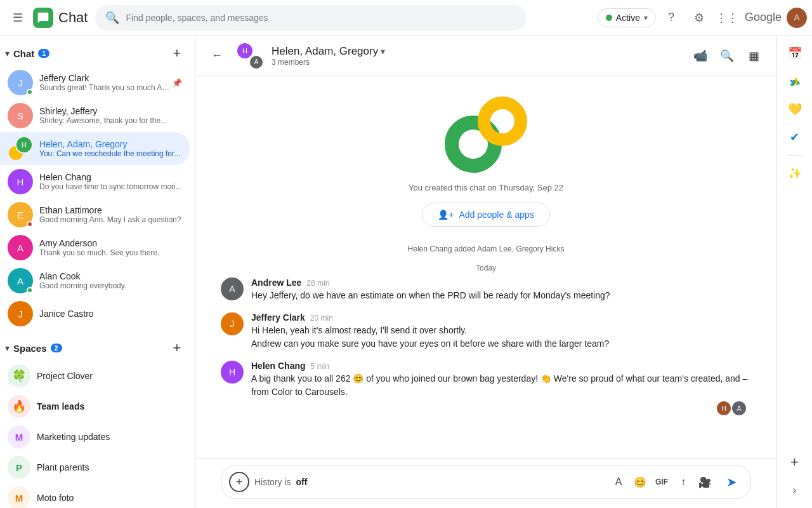 Image resolution: width=812 pixels, height=508 pixels. I want to click on online-status-dot, so click(609, 18).